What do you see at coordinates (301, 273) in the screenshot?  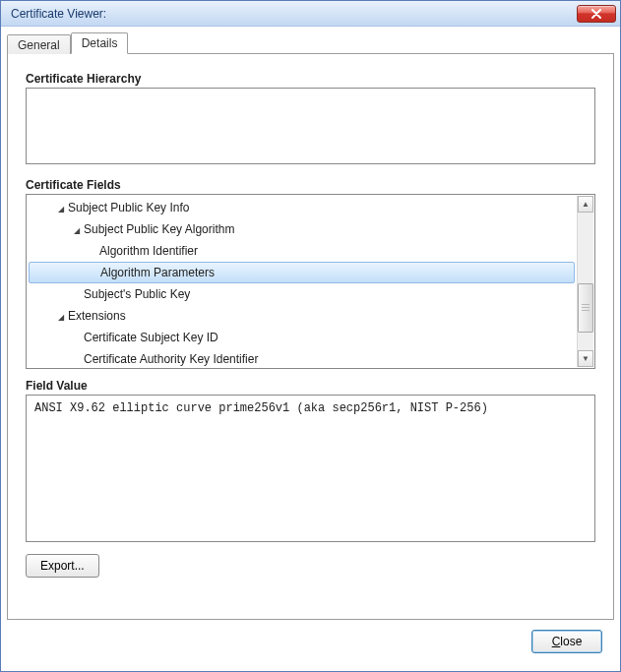 I see `tree-row: Algorithm Parameters` at bounding box center [301, 273].